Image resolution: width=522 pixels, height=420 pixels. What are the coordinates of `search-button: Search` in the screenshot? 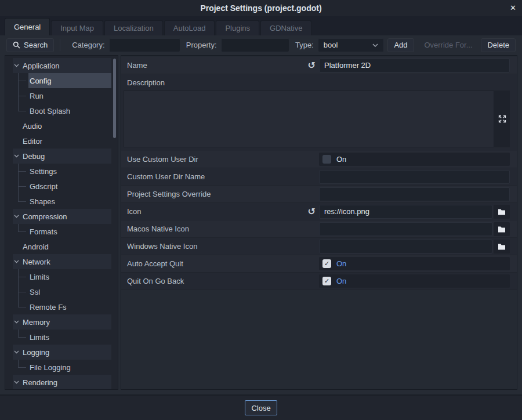 It's located at (30, 45).